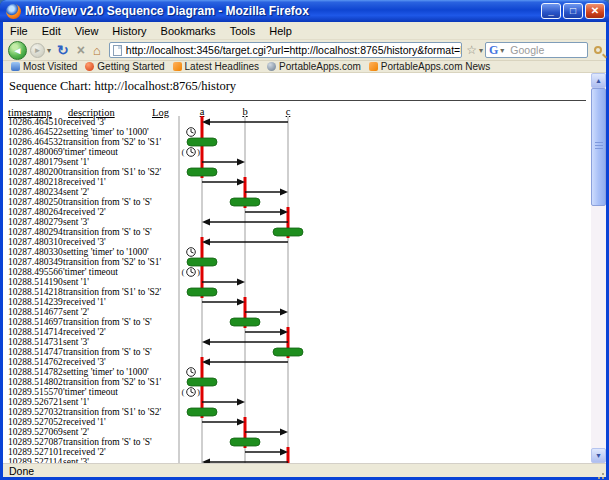 The image size is (609, 480). What do you see at coordinates (536, 50) in the screenshot?
I see `search-box: G ▾ Google` at bounding box center [536, 50].